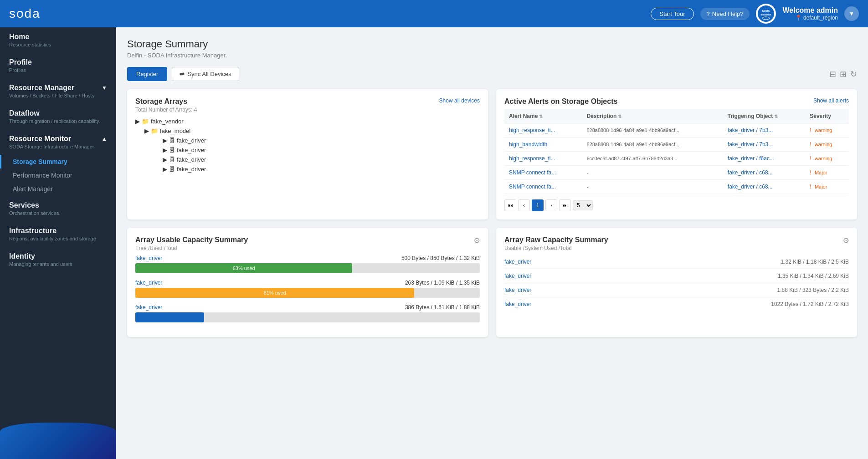  I want to click on col-severity: Severity, so click(827, 117).